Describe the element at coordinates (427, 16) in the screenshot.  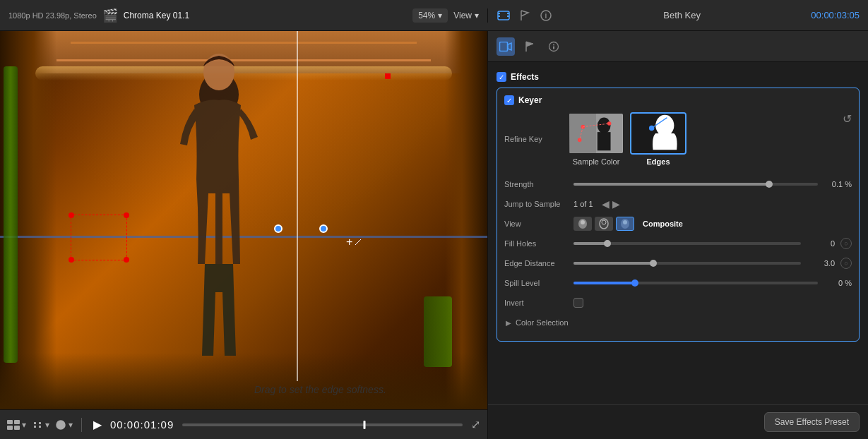
I see `zoom-value: 54%` at that location.